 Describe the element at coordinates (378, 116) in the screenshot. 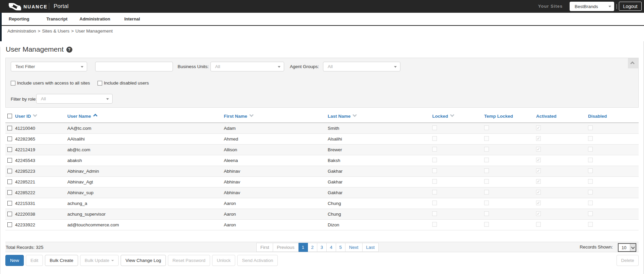

I see `column-header-last-name: Last Name` at that location.